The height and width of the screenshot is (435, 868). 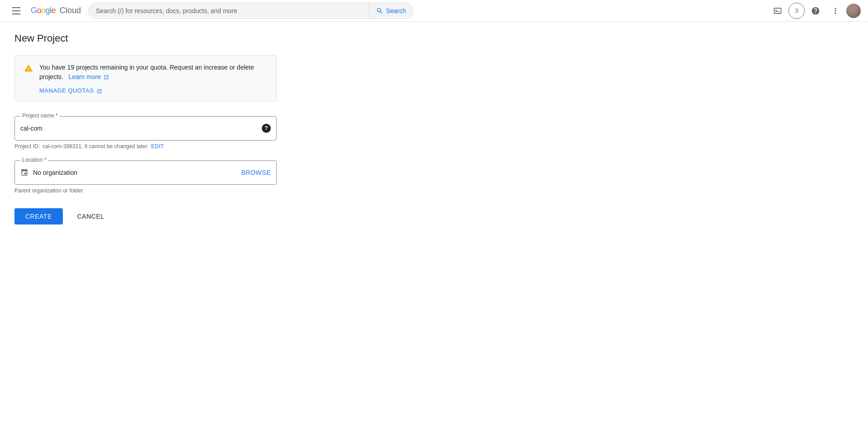 What do you see at coordinates (71, 90) in the screenshot?
I see `manage-quotas-link: MANAGE QUOTAS` at bounding box center [71, 90].